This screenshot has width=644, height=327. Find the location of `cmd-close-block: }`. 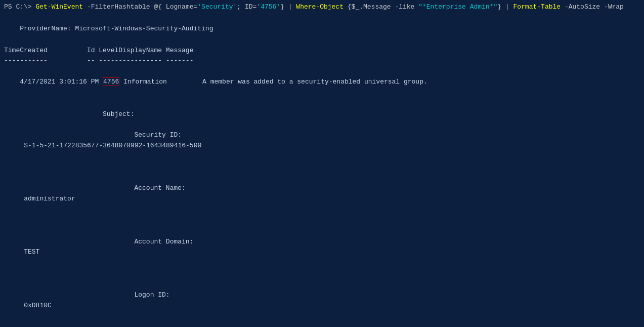

cmd-close-block: } is located at coordinates (499, 7).